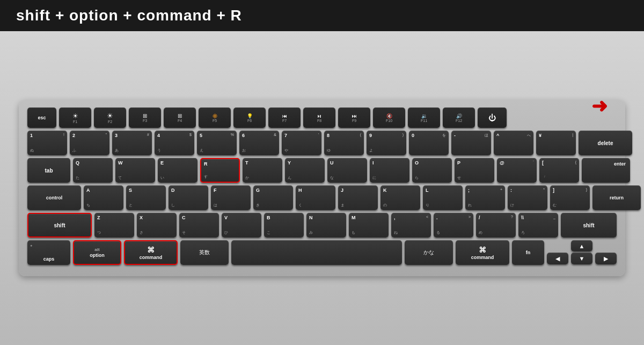  What do you see at coordinates (582, 246) in the screenshot?
I see `key-arrow-up: ▲` at bounding box center [582, 246].